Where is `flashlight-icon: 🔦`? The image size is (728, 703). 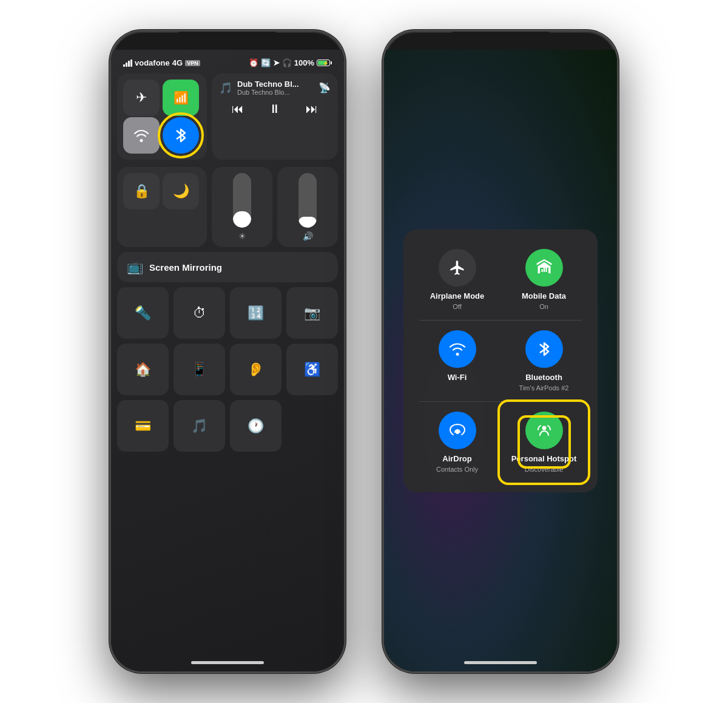 flashlight-icon: 🔦 is located at coordinates (143, 313).